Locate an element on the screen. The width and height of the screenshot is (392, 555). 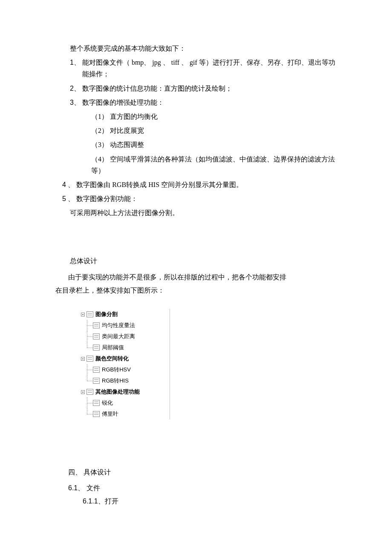
tree-label: 均匀性度量法 is located at coordinates (118, 325).